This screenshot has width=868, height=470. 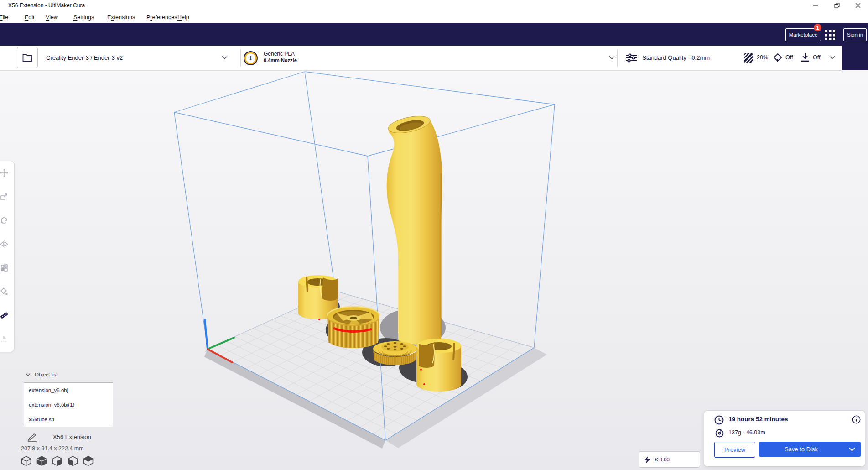 What do you see at coordinates (747, 433) in the screenshot?
I see `material-usage: 137g · 46.03m` at bounding box center [747, 433].